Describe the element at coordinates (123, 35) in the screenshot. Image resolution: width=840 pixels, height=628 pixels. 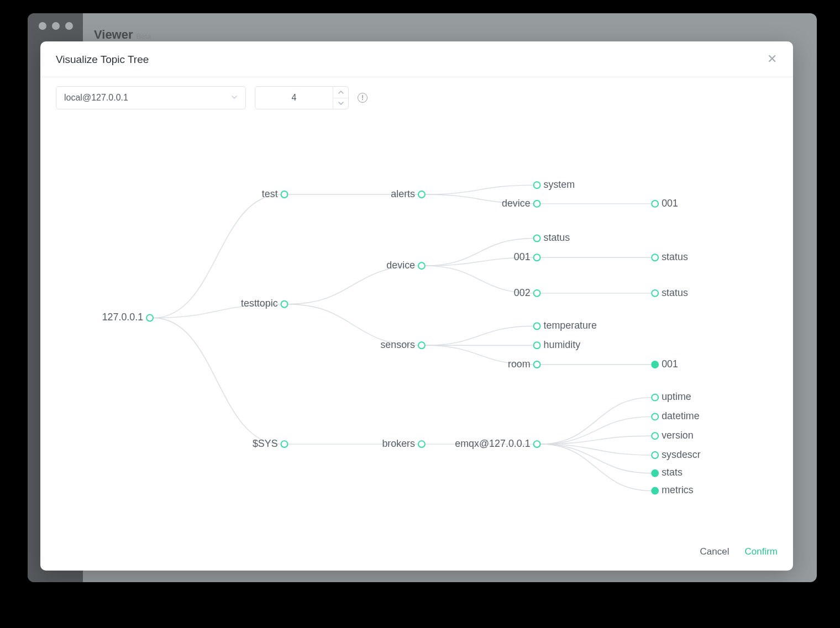
I see `page-title-bg: ViewerBeta` at that location.